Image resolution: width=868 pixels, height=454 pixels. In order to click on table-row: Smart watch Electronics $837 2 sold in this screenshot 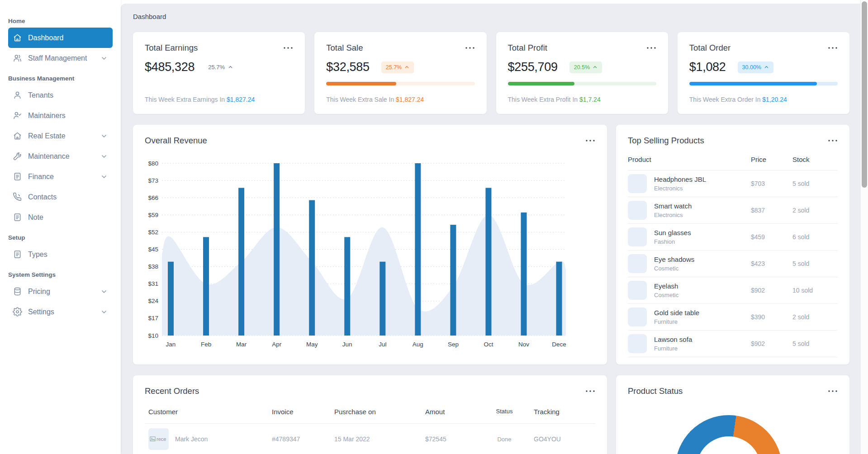, I will do `click(733, 211)`.